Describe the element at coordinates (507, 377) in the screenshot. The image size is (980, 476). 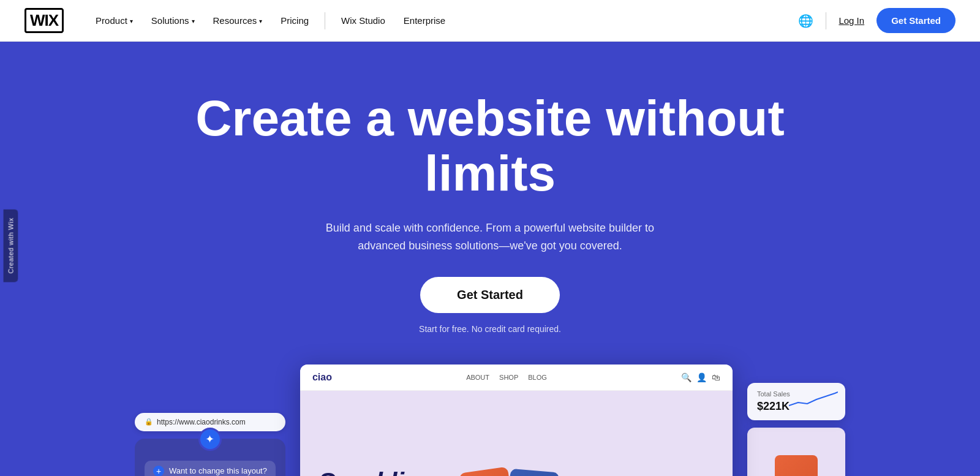
I see `mockup-nav-links: ABOUT SHOP BLOG` at that location.